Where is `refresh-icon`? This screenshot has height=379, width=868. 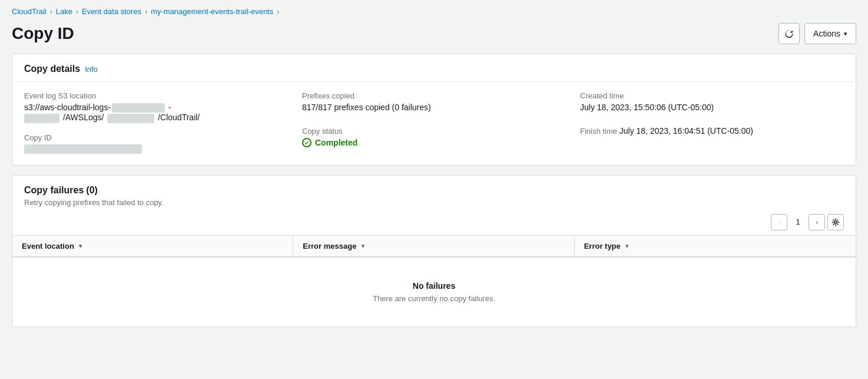
refresh-icon is located at coordinates (789, 34).